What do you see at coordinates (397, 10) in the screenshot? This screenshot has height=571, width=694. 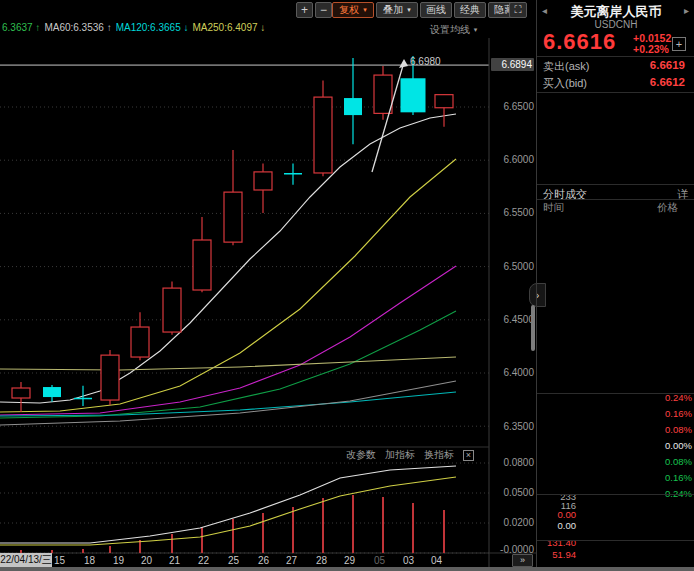 I see `overlay-button: 叠加 ▾` at bounding box center [397, 10].